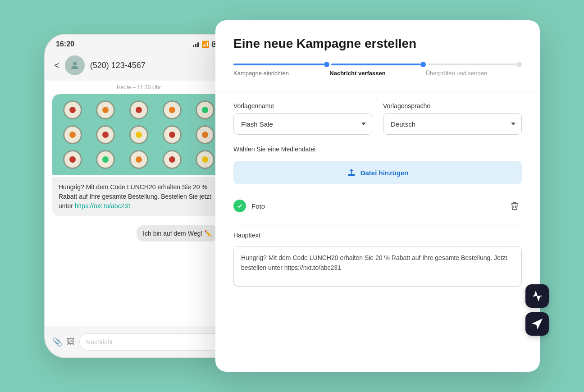 The width and height of the screenshot is (584, 392). What do you see at coordinates (139, 196) in the screenshot?
I see `message-text: Hungrig? Mit dem Code LUNCH20 erhalten S…` at bounding box center [139, 196].